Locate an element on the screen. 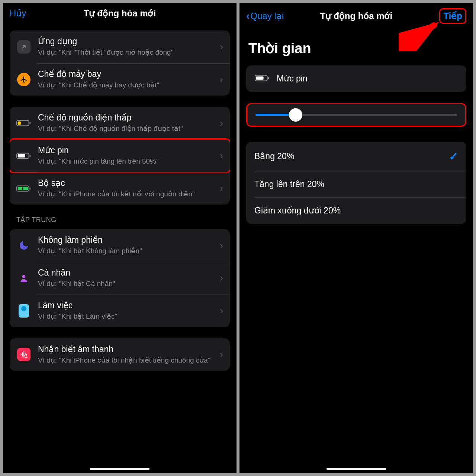  person-icon is located at coordinates (24, 278).